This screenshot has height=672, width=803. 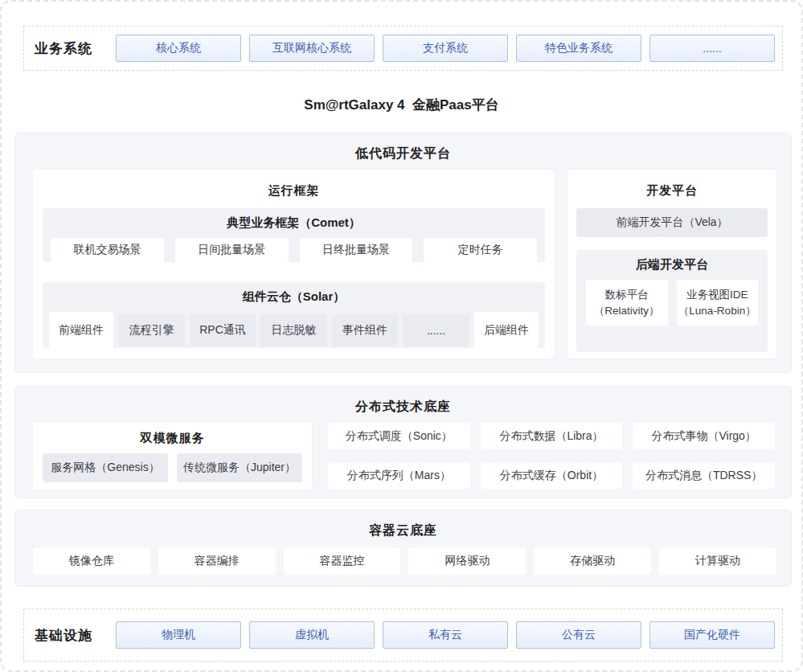 What do you see at coordinates (404, 557) in the screenshot?
I see `container-cloud-items: 镜像仓库 容器编排 容器监控 网络驱动 存储驱动 计算驱动` at bounding box center [404, 557].